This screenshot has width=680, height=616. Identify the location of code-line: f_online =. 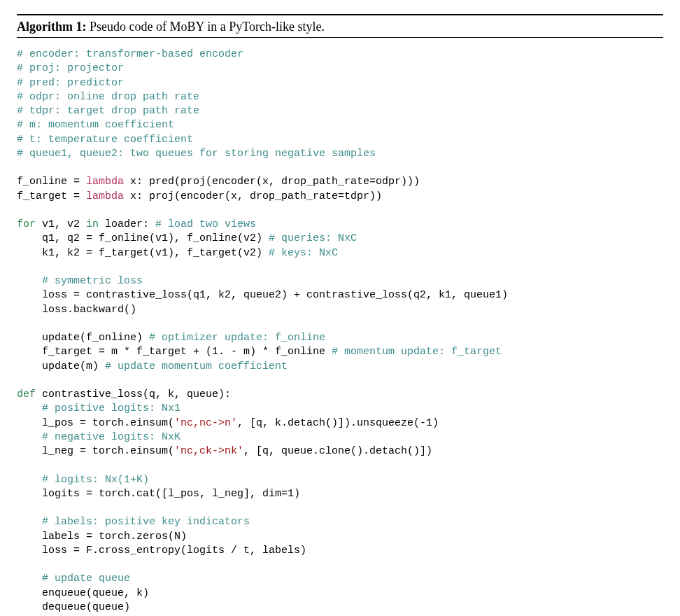
(52, 182).